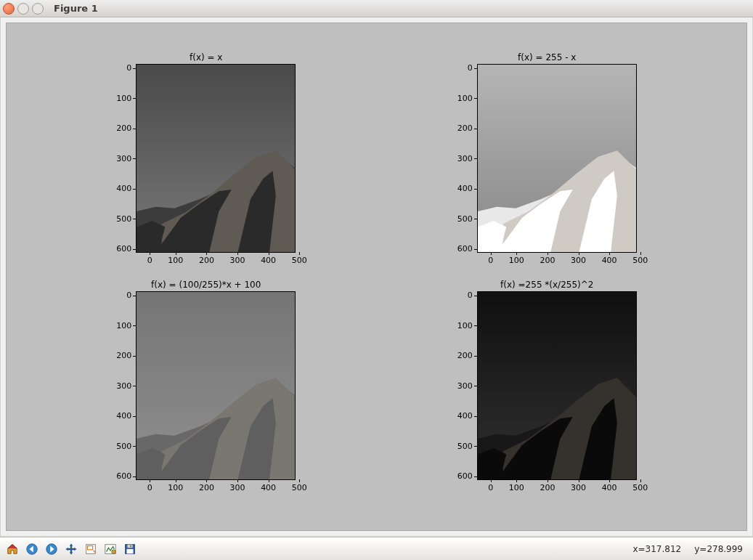  I want to click on save-icon, so click(130, 549).